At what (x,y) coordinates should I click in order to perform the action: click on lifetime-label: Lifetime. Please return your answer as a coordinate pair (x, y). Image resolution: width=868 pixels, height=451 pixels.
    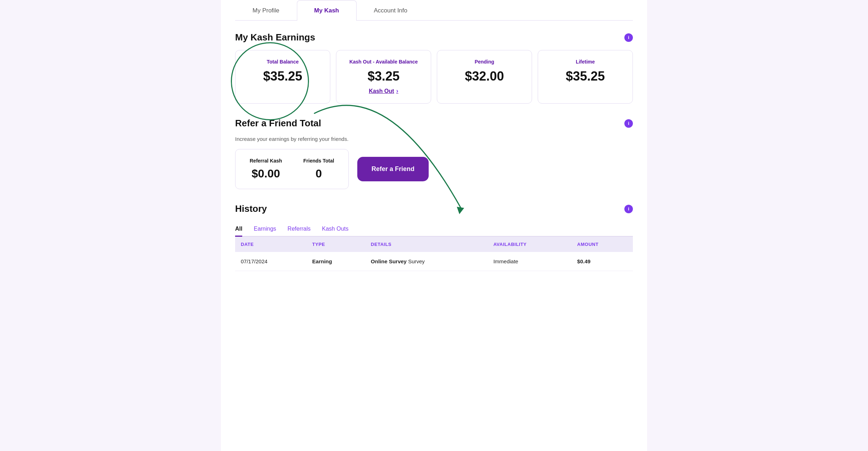
    Looking at the image, I should click on (585, 62).